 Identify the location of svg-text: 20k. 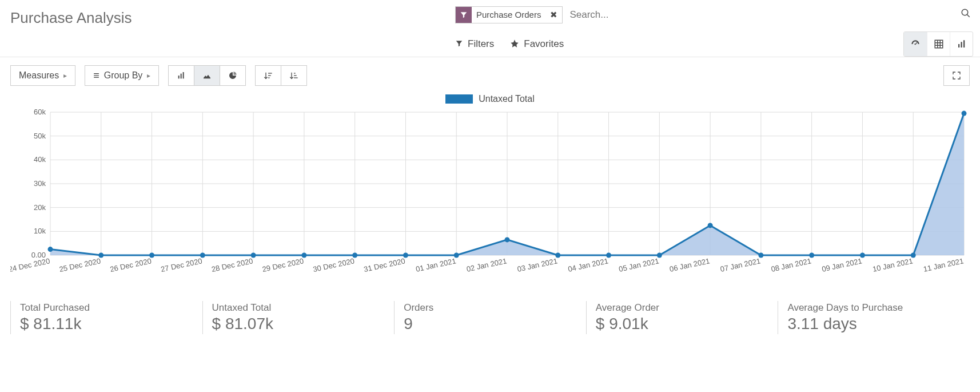
(40, 207).